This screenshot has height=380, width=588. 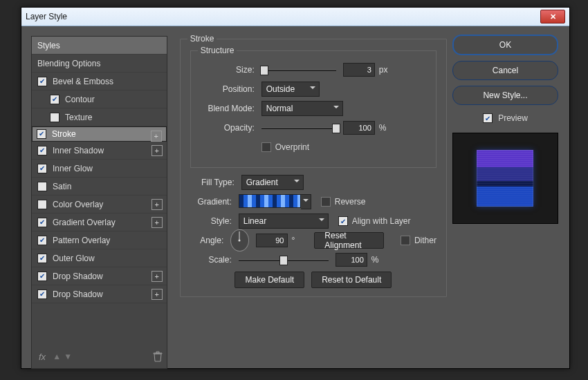 What do you see at coordinates (382, 221) in the screenshot?
I see `align-label: Align with Layer` at bounding box center [382, 221].